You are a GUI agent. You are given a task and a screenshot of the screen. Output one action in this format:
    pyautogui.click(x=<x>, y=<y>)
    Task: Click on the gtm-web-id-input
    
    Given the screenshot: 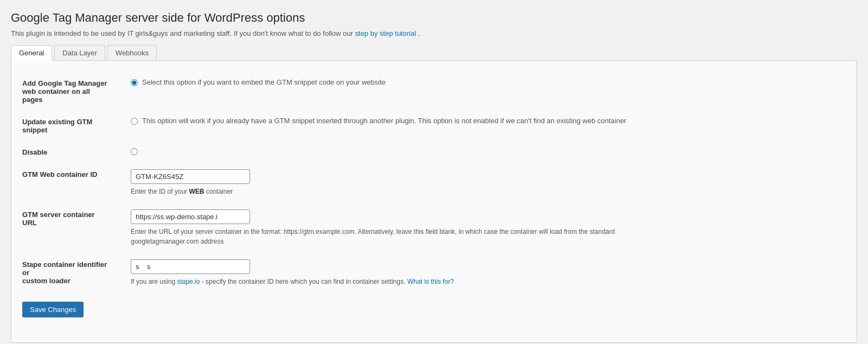 What is the action you would take?
    pyautogui.click(x=190, y=177)
    